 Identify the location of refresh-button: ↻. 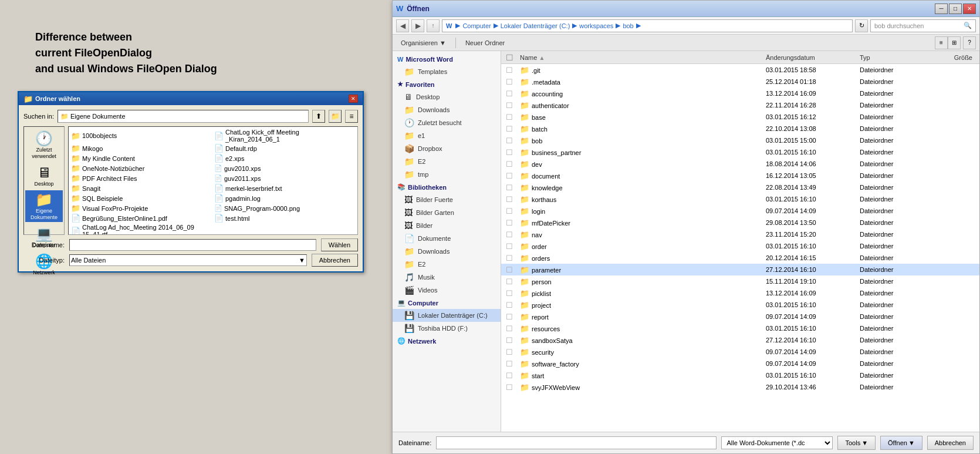
(861, 26).